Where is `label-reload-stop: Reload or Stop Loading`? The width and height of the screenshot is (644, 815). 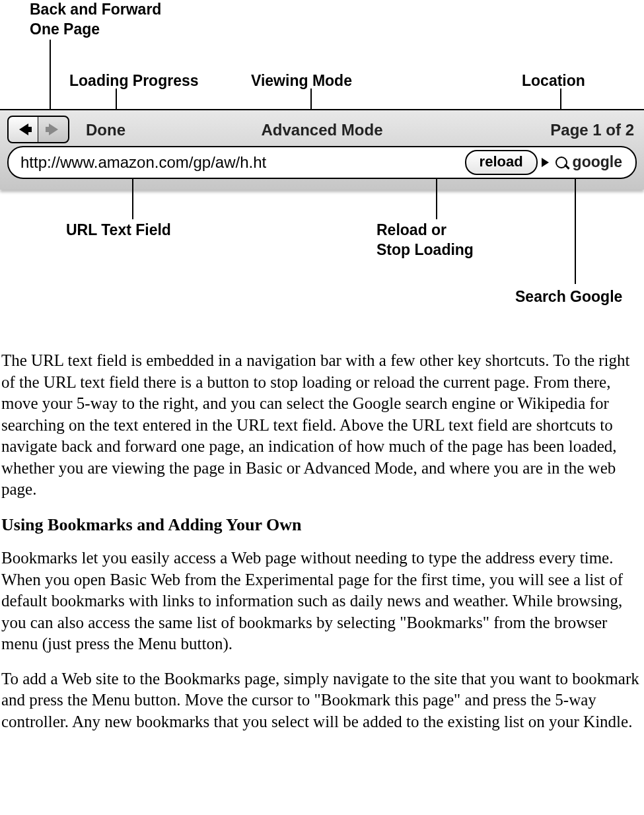
label-reload-stop: Reload or Stop Loading is located at coordinates (425, 240).